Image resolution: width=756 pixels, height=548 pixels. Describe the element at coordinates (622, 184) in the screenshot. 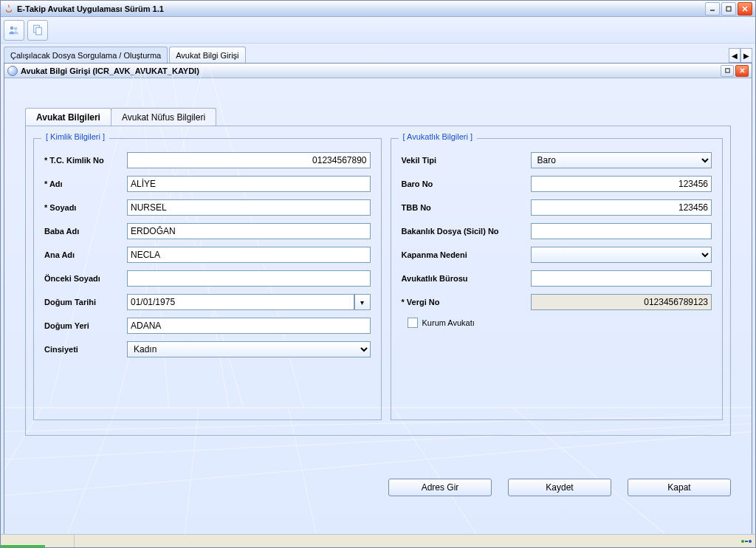

I see `baro-no-input` at that location.